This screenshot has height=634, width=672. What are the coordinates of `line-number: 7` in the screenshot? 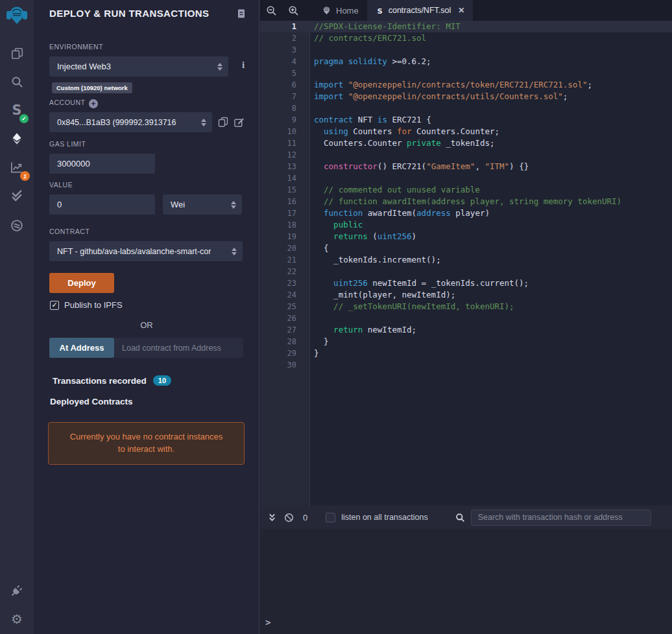 It's located at (285, 97).